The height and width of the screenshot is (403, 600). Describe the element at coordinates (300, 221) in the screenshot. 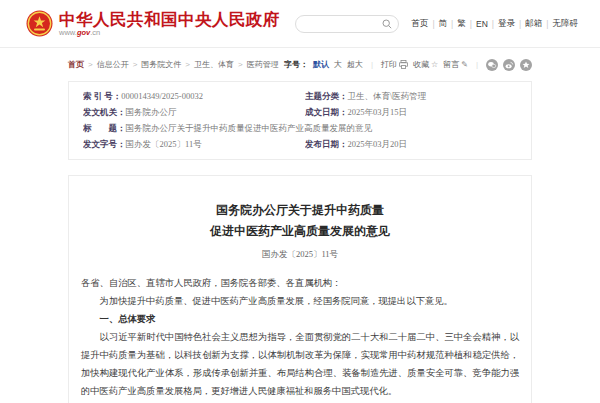

I see `document-title: 国务院办公厅关于提升中药质量 促进中医药产业高质量发展的意见` at that location.